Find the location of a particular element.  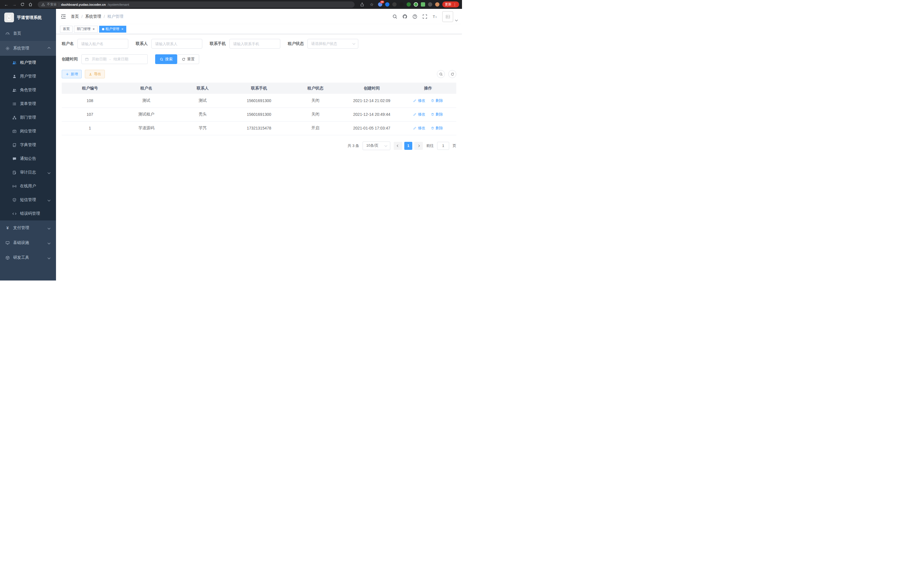

share-icon is located at coordinates (362, 5).